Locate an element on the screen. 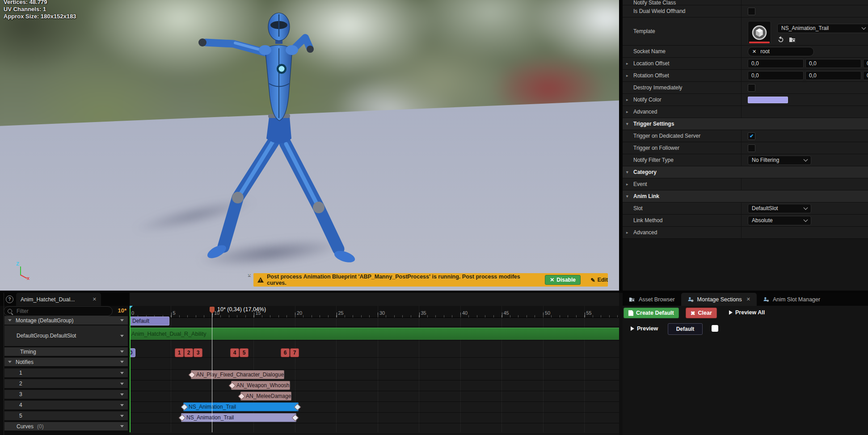  sidebar-notify-track-5: 5 is located at coordinates (66, 416).